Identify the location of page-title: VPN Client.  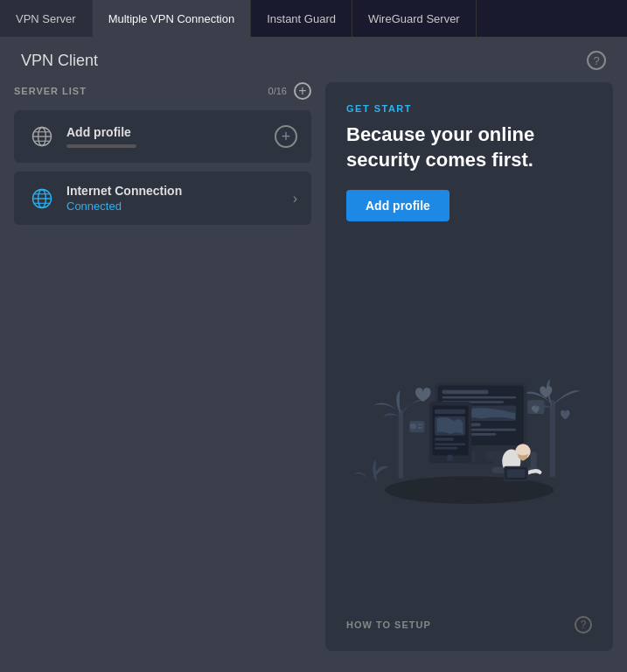
(59, 61).